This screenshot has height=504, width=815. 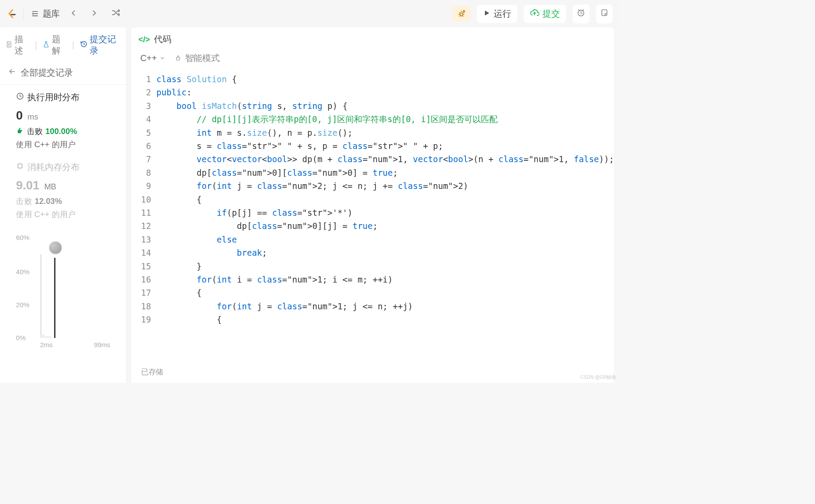 I want to click on next-problem-button, so click(x=94, y=14).